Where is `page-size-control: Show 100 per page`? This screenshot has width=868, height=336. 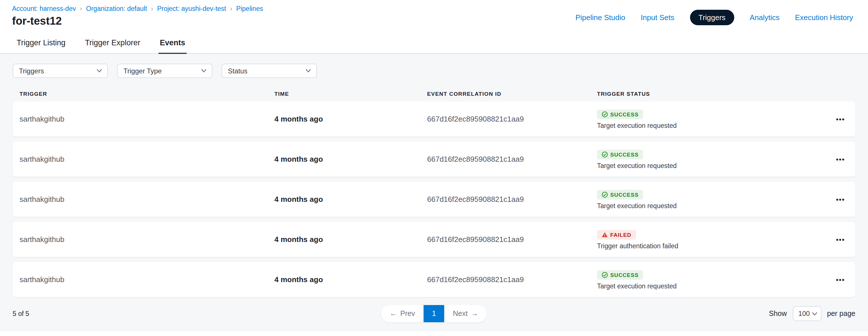
page-size-control: Show 100 per page is located at coordinates (812, 314).